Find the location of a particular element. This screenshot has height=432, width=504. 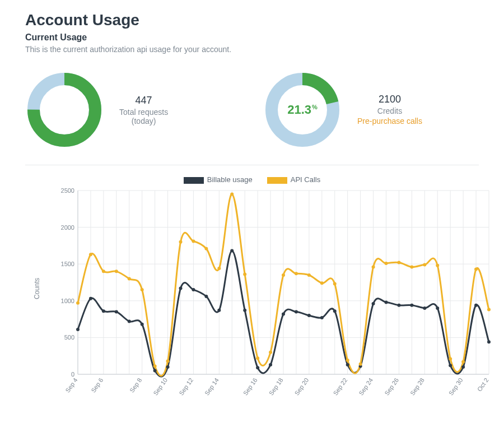

svg-text: Sep 16 is located at coordinates (250, 387).